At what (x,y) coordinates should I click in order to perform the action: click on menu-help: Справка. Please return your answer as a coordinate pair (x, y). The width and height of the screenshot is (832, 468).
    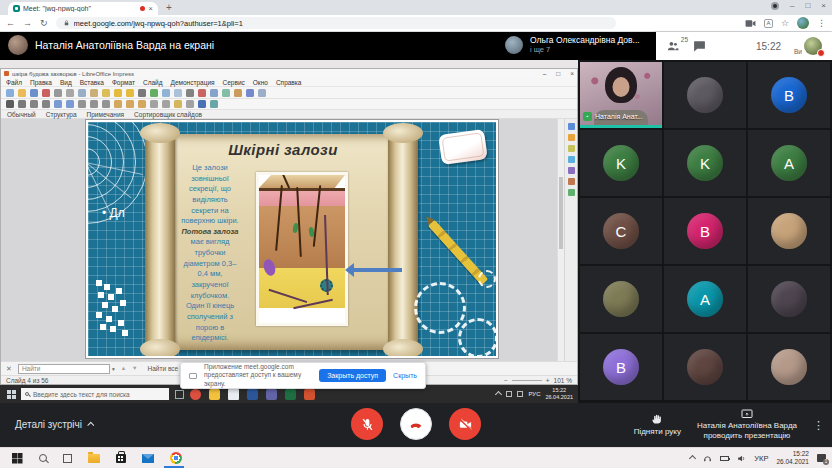
    Looking at the image, I should click on (289, 82).